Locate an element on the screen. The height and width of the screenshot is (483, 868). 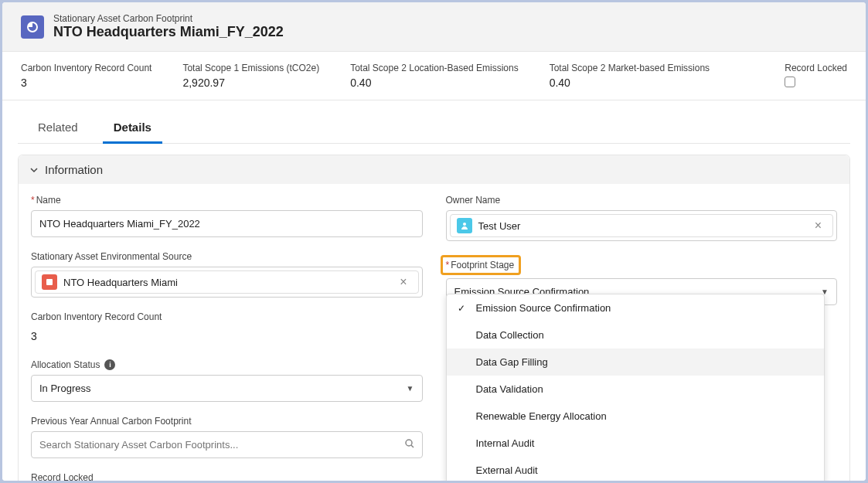
field-env-source: Stationary Asset Environmental Source NT… is located at coordinates (227, 274).